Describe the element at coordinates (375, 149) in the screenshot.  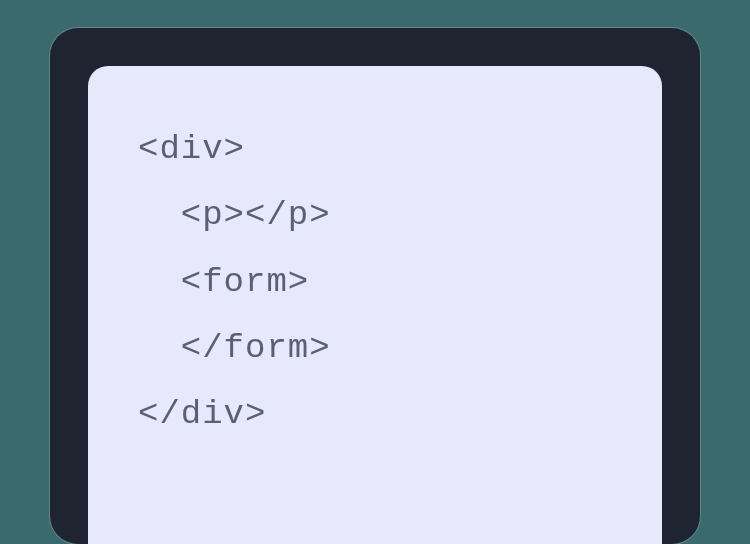
I see `code-line: <div>` at that location.